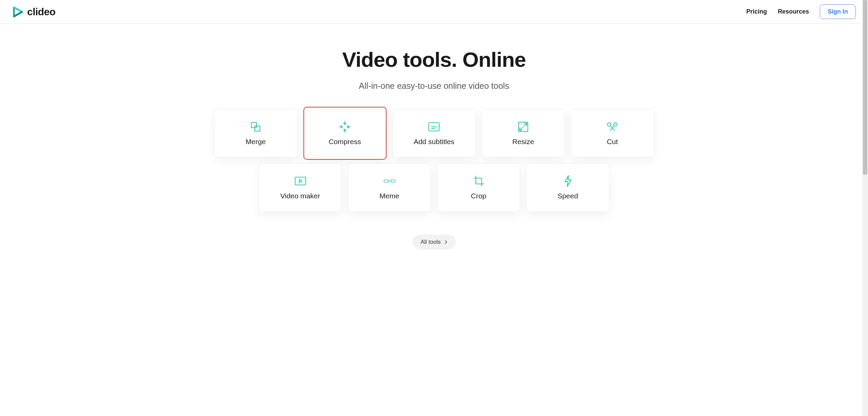  What do you see at coordinates (41, 12) in the screenshot?
I see `logo-text: clideo` at bounding box center [41, 12].